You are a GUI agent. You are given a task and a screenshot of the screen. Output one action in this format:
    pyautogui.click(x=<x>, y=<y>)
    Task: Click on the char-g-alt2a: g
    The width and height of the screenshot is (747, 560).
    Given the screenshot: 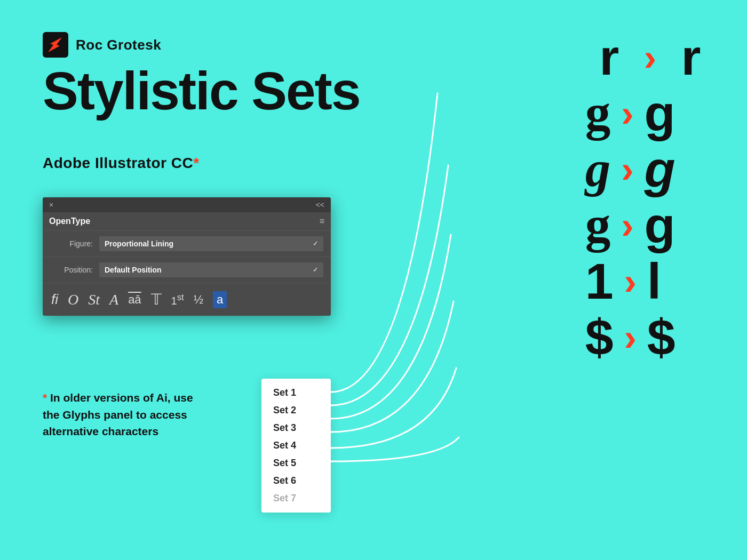 What is the action you would take?
    pyautogui.click(x=598, y=170)
    